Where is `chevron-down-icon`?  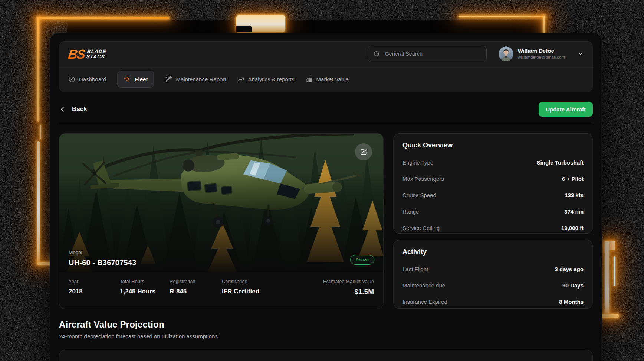
chevron-down-icon is located at coordinates (581, 54).